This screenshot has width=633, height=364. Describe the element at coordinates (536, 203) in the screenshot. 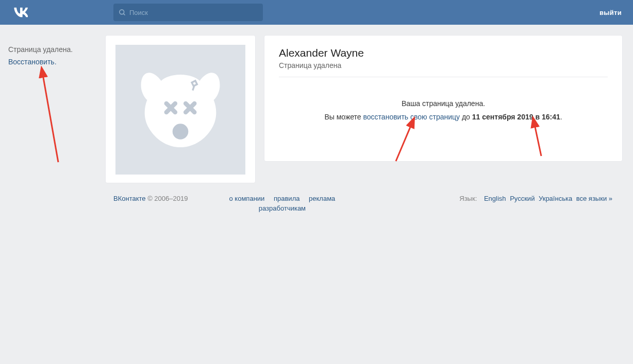

I see `footer-lang: Язык: English Русский Українська все язы…` at that location.